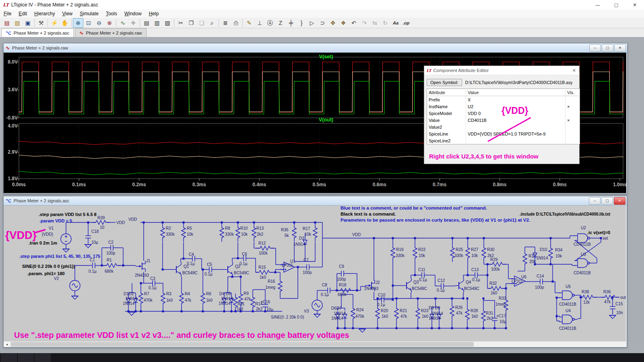  Describe the element at coordinates (168, 228) in the screenshot. I see `component-label: R2` at that location.